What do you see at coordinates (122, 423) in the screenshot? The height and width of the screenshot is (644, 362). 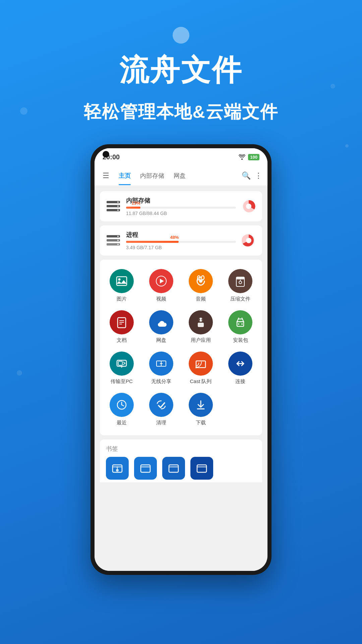 I see `recent-label: 最近` at bounding box center [122, 423].